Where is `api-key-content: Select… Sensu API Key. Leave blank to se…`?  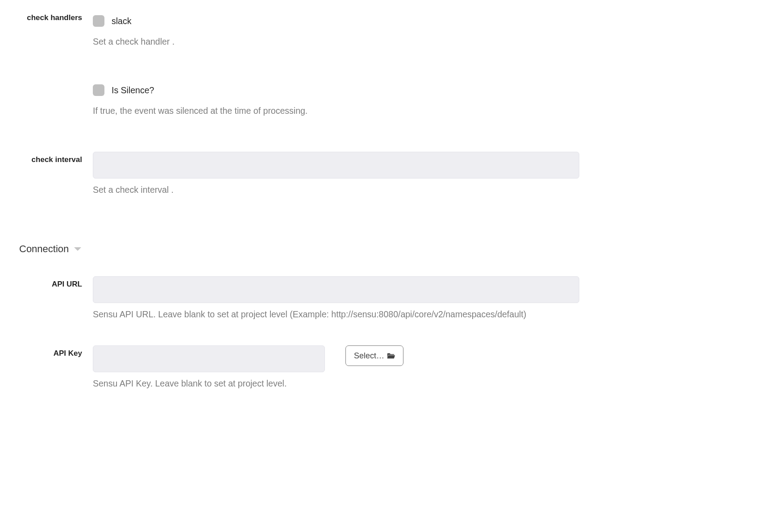 api-key-content: Select… Sensu API Key. Leave blank to se… is located at coordinates (336, 367).